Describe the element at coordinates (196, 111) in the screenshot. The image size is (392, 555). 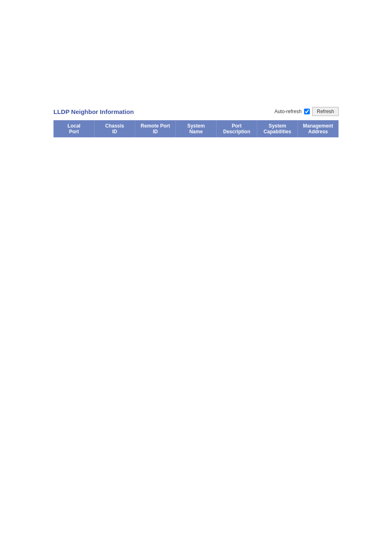
I see `section-header: LLDP Neighbor Information Auto-refresh R…` at that location.